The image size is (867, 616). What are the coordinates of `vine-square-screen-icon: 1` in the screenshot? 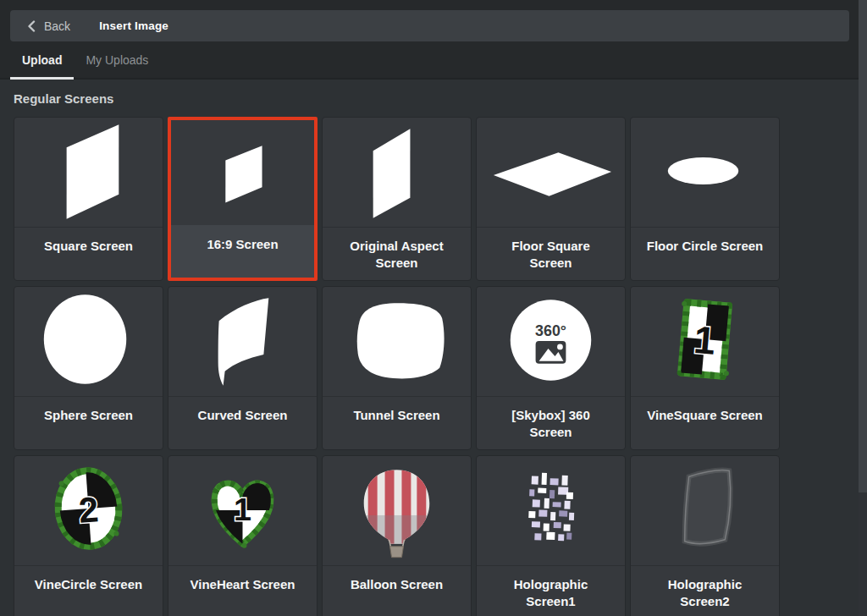 It's located at (704, 342).